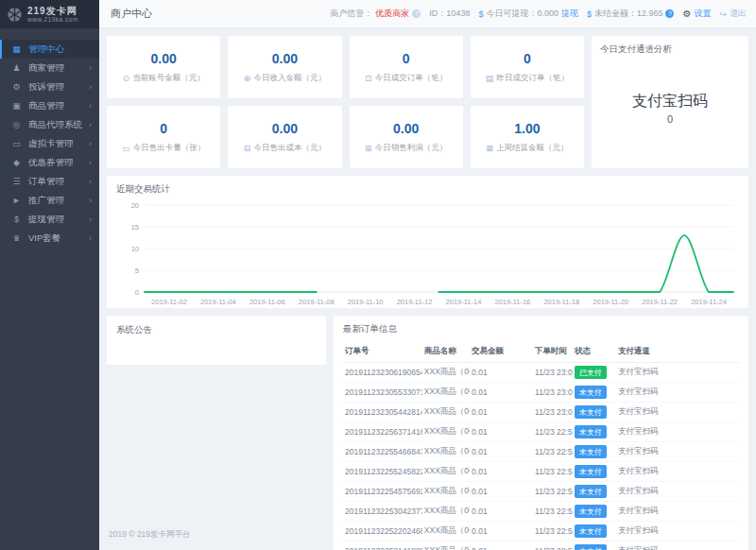 The height and width of the screenshot is (550, 756). What do you see at coordinates (670, 108) in the screenshot?
I see `pay-channel-body: 支付宝扫码 0` at bounding box center [670, 108].